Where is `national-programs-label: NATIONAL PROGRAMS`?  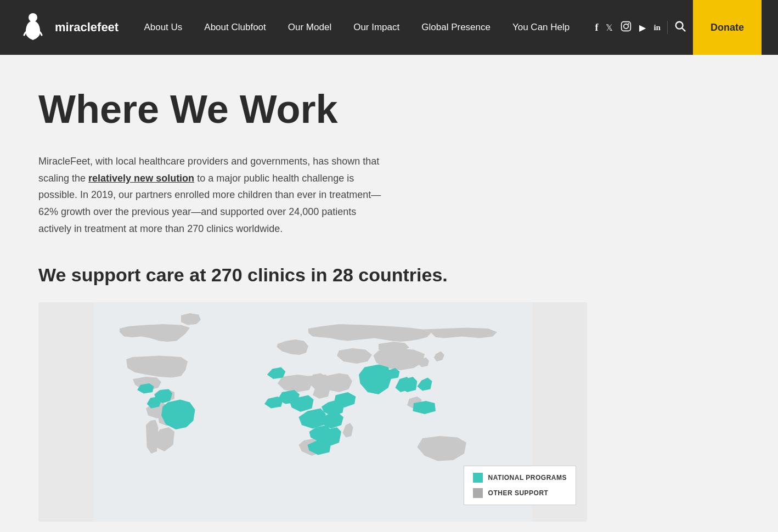
national-programs-label: NATIONAL PROGRAMS is located at coordinates (528, 478).